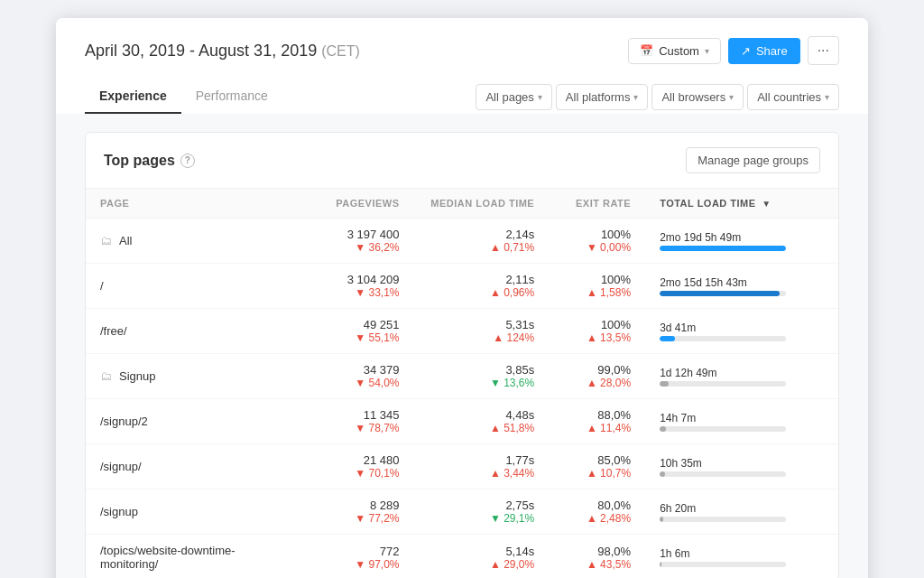 This screenshot has width=924, height=578. What do you see at coordinates (191, 557) in the screenshot?
I see `page-name-text: /topics/website-downtime-monitoring/` at bounding box center [191, 557].